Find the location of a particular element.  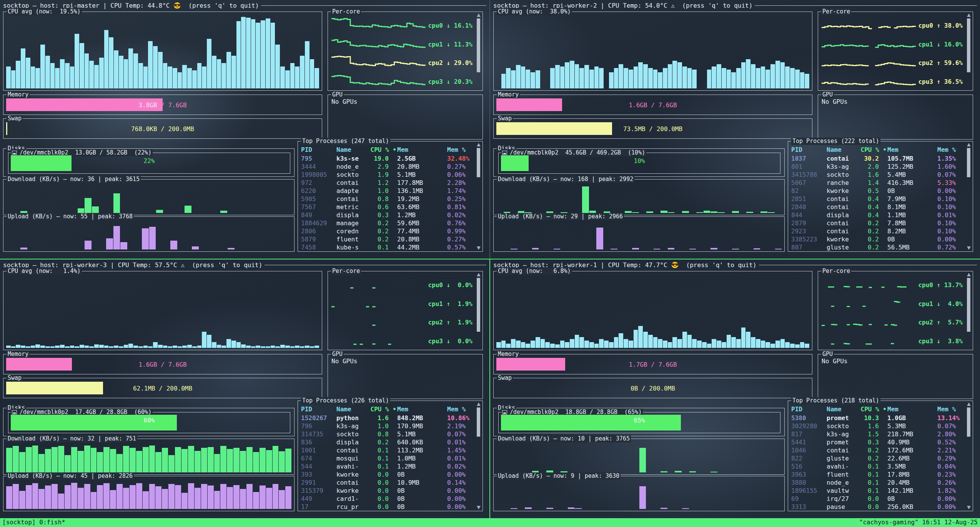

process-row: 3415788sockto1.65.4MB0.07% is located at coordinates (880, 175).